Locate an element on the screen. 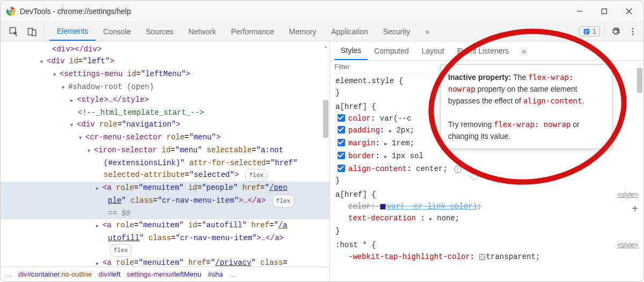 This screenshot has width=644, height=282. tab-event-listeners: Event Listeners is located at coordinates (483, 50).